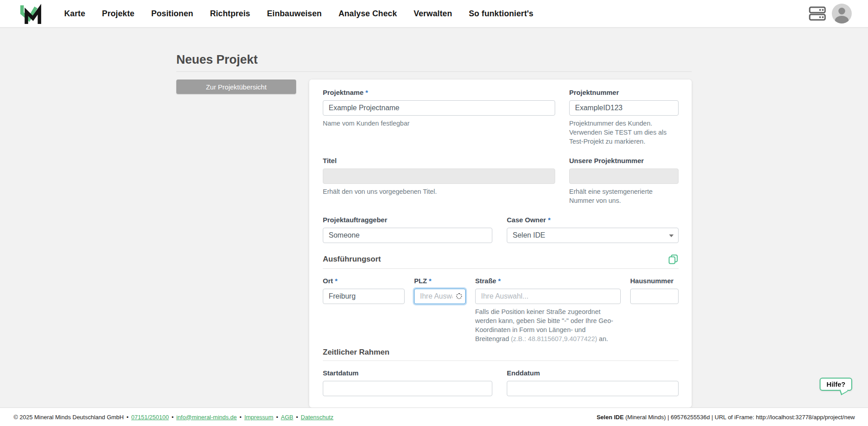  Describe the element at coordinates (836, 384) in the screenshot. I see `hilfe-button: Hilfe?` at that location.